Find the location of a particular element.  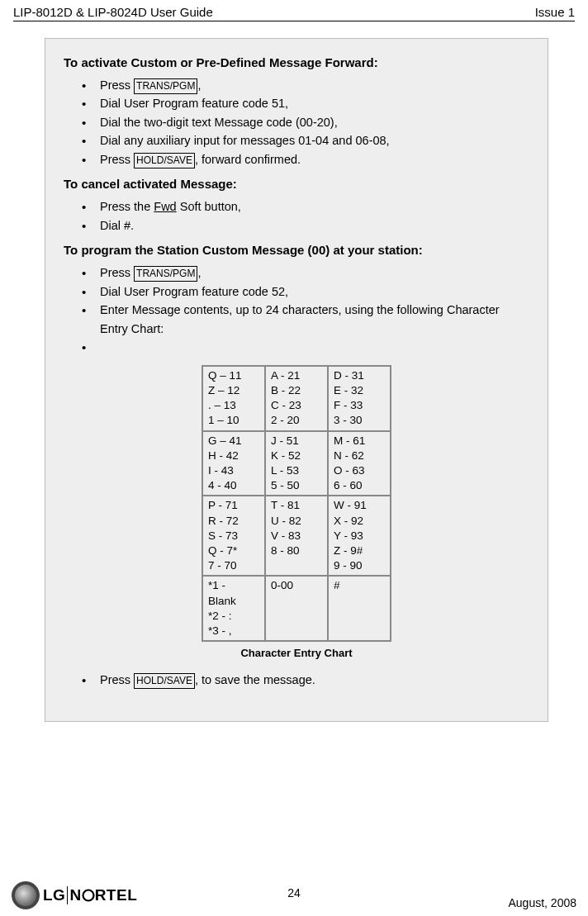

list-activate: Press TRANS/PGM, Dial User Program featu… is located at coordinates (296, 122).